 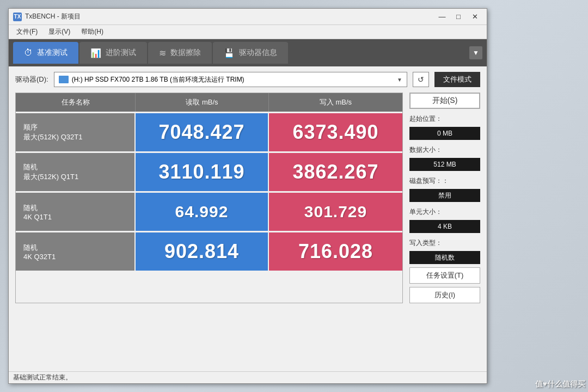 What do you see at coordinates (162, 53) in the screenshot?
I see `erase-tab-icon: ≋` at bounding box center [162, 53].